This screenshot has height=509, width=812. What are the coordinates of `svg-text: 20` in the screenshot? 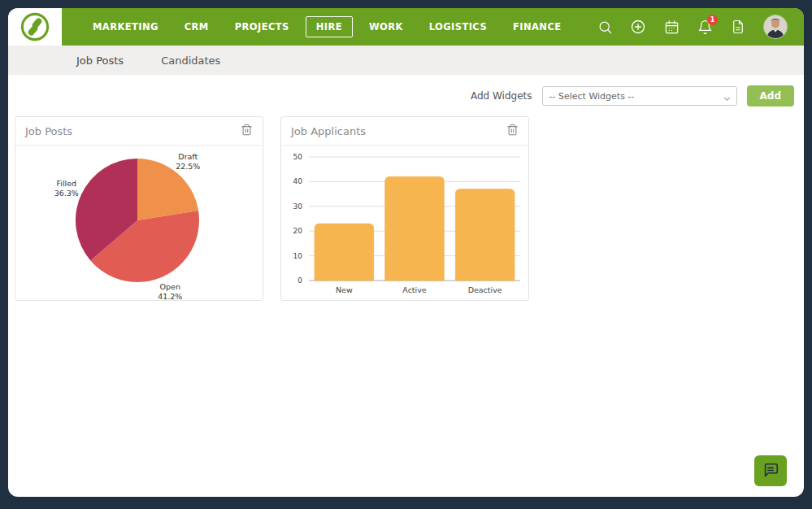 It's located at (298, 231).